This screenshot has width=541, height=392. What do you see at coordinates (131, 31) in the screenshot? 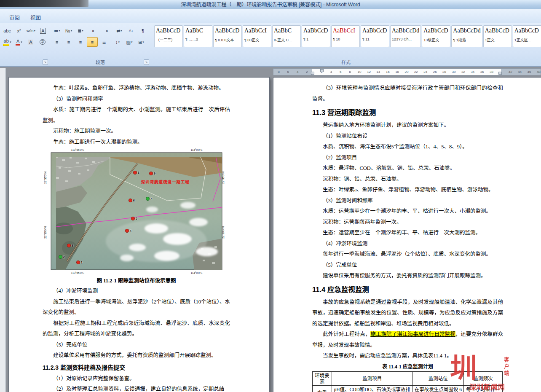
I see `sort-icon: A↓` at bounding box center [131, 31].